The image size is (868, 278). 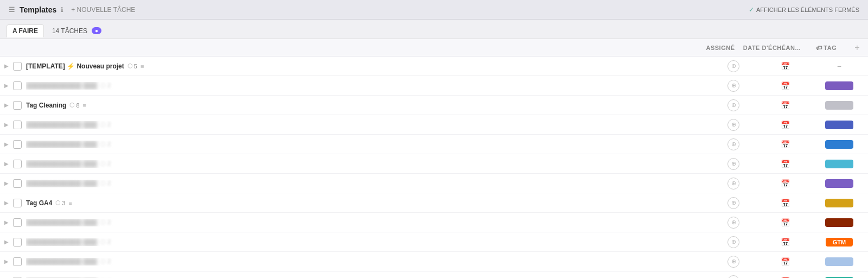 What do you see at coordinates (434, 29) in the screenshot?
I see `tab-bar: A FAIRE 14 TÂCHES ●` at bounding box center [434, 29].